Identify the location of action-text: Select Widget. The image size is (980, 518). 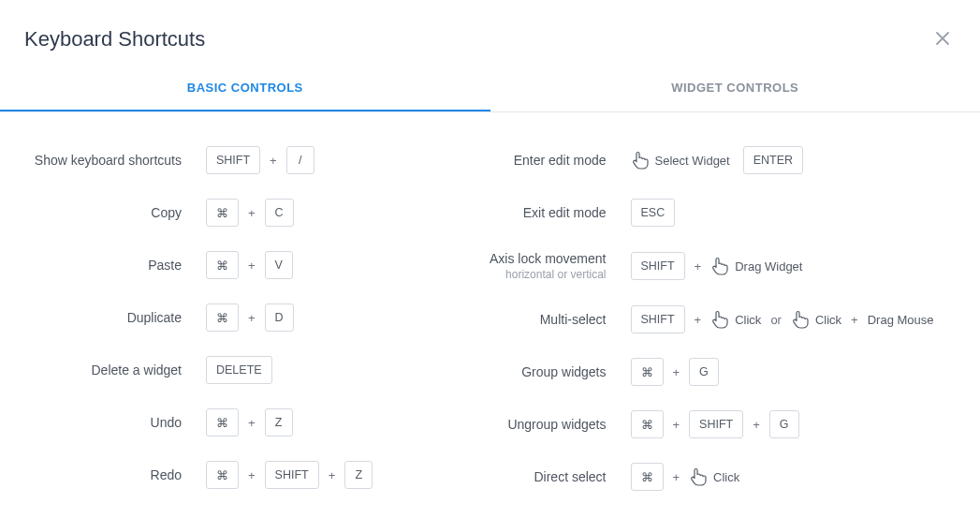
(693, 161).